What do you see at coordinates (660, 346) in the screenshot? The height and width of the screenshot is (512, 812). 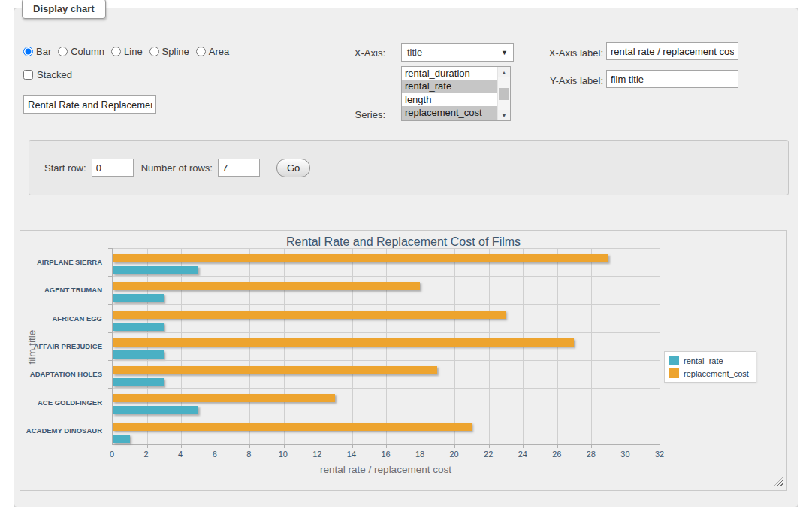 I see `gridline` at bounding box center [660, 346].